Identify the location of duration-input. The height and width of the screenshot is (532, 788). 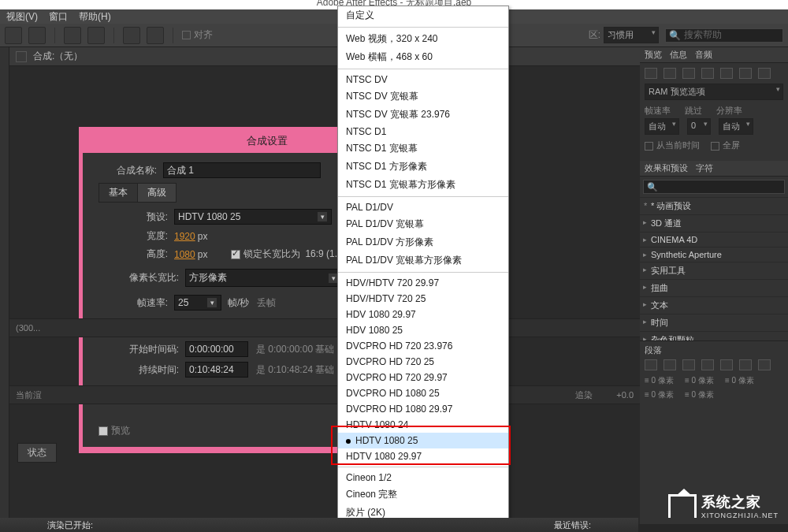
(217, 370).